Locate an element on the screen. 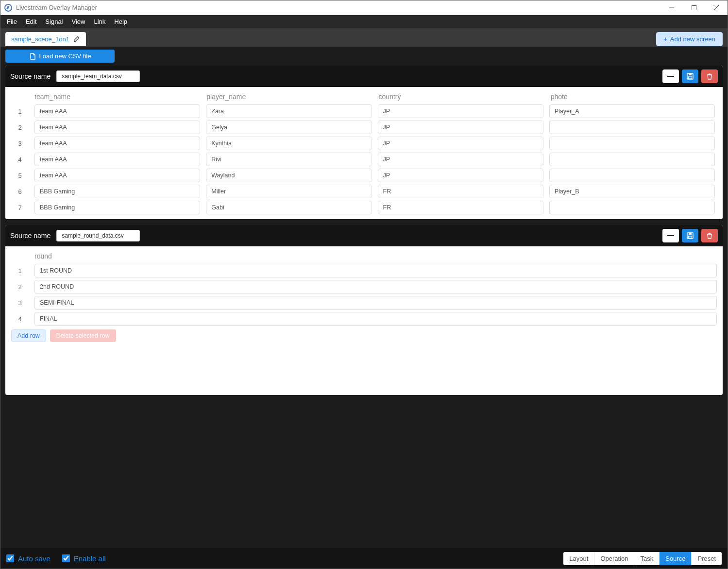 The height and width of the screenshot is (569, 728). menu-signal: Signal is located at coordinates (54, 21).